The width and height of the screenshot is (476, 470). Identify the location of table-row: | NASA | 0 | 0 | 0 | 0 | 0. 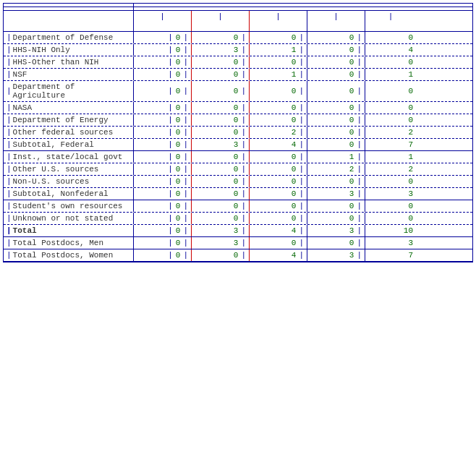
(238, 108).